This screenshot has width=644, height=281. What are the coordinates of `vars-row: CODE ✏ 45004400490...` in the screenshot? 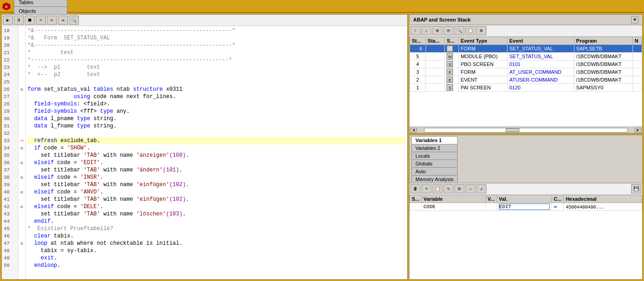 It's located at (526, 207).